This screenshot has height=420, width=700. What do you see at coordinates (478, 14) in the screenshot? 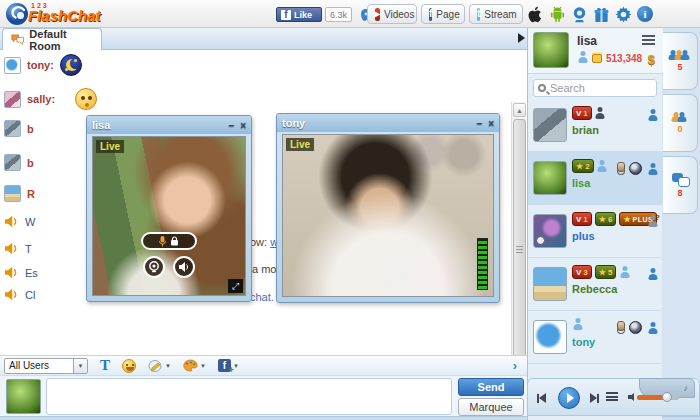
I see `twitter-icon: t` at bounding box center [478, 14].